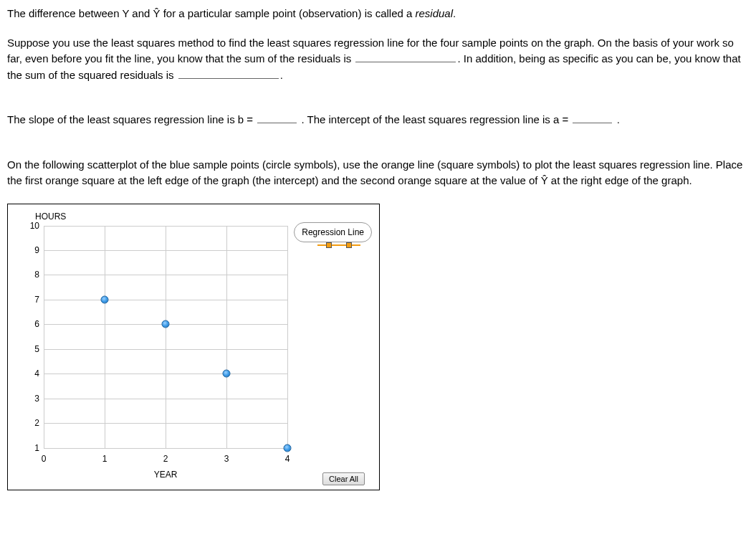  What do you see at coordinates (332, 232) in the screenshot?
I see `regression-line-tool: Regression Line` at bounding box center [332, 232].